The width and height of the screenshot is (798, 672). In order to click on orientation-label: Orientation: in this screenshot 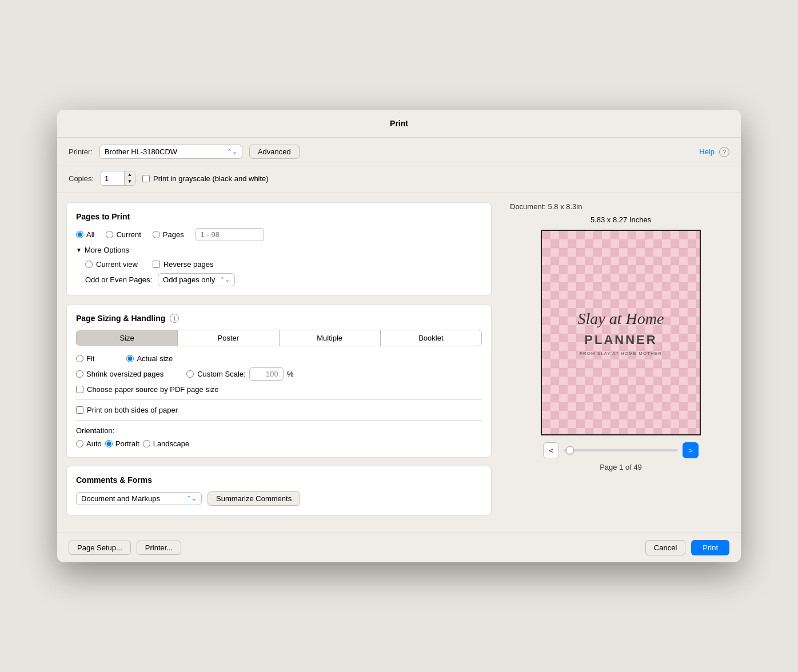, I will do `click(95, 431)`.